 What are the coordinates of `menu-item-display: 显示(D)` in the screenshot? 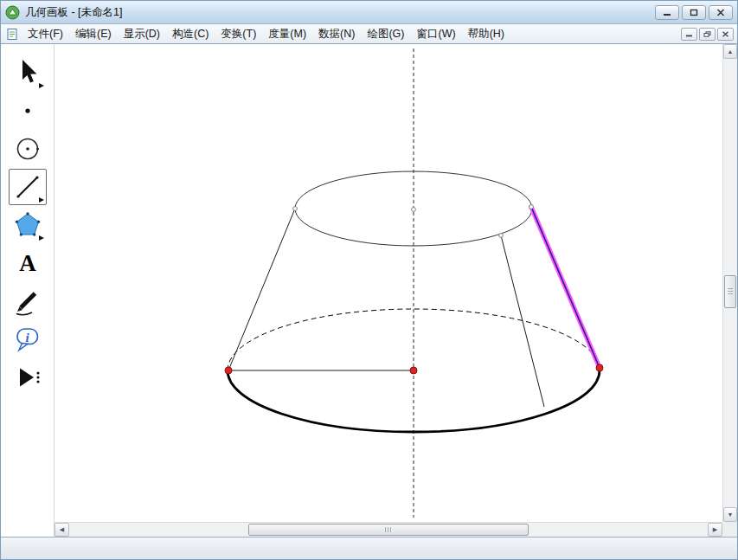 It's located at (142, 35).